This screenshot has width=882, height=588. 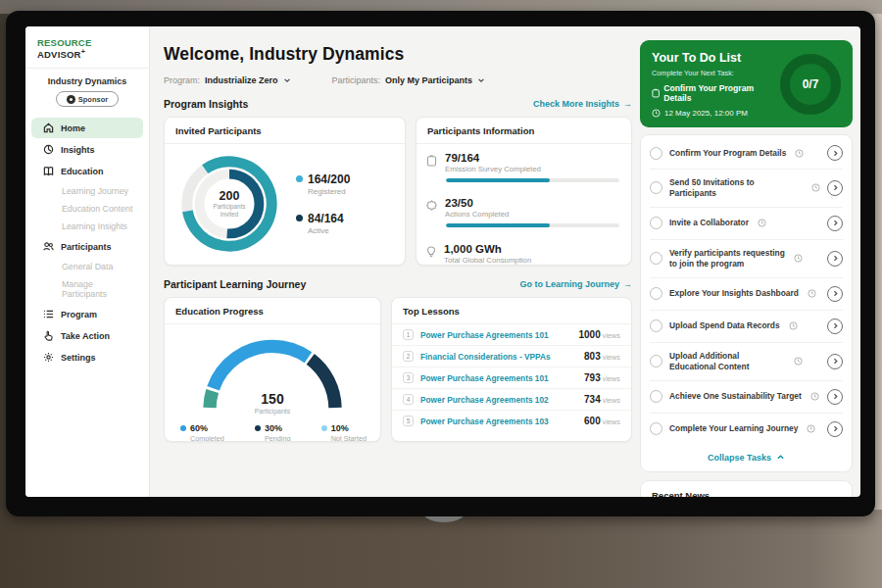 I want to click on todo-datetime: 12 May 2025, 12:00 PM, so click(x=713, y=114).